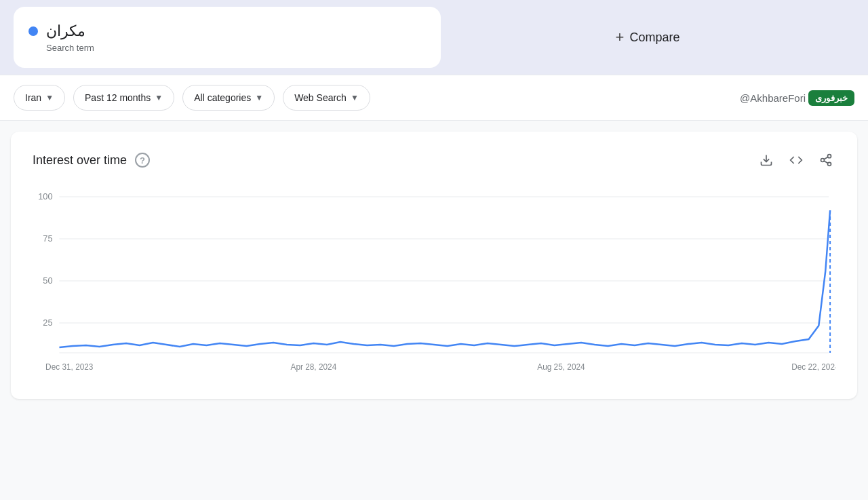 This screenshot has width=868, height=500. I want to click on svg-text: 75, so click(47, 239).